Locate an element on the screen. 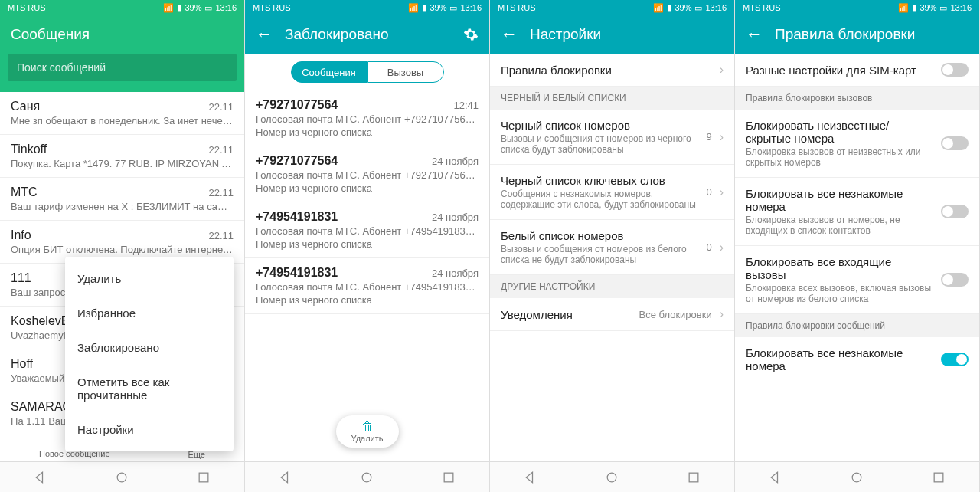  message-row: Саня22.11Мне зп обещают в понедельник. З… is located at coordinates (122, 113).